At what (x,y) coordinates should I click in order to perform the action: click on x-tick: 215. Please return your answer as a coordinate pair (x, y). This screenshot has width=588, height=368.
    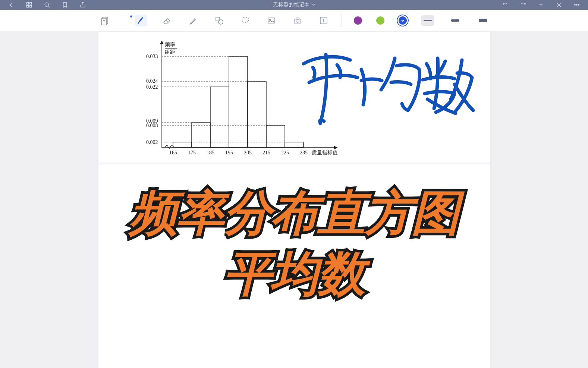
    Looking at the image, I should click on (266, 153).